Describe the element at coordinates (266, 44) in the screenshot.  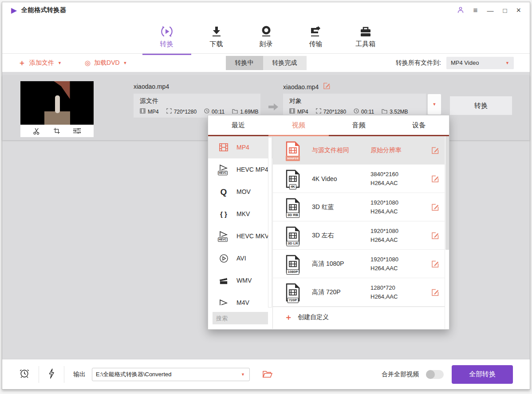
I see `nav-label-burn: 刻录` at that location.